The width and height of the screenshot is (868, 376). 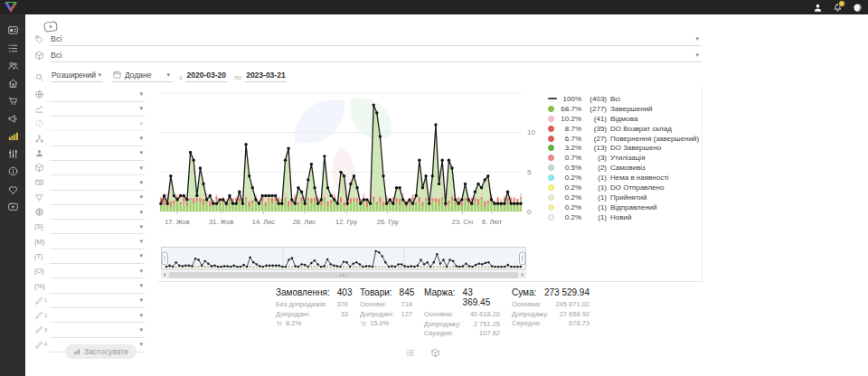 I want to click on filter-row-site, so click(x=90, y=212).